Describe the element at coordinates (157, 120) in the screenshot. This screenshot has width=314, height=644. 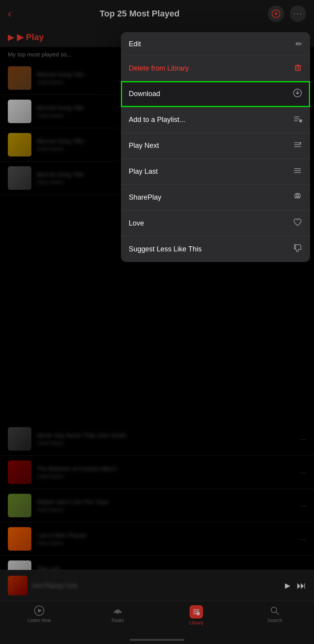
I see `menu-add-playlist-label: Add to a Playlist...` at that location.